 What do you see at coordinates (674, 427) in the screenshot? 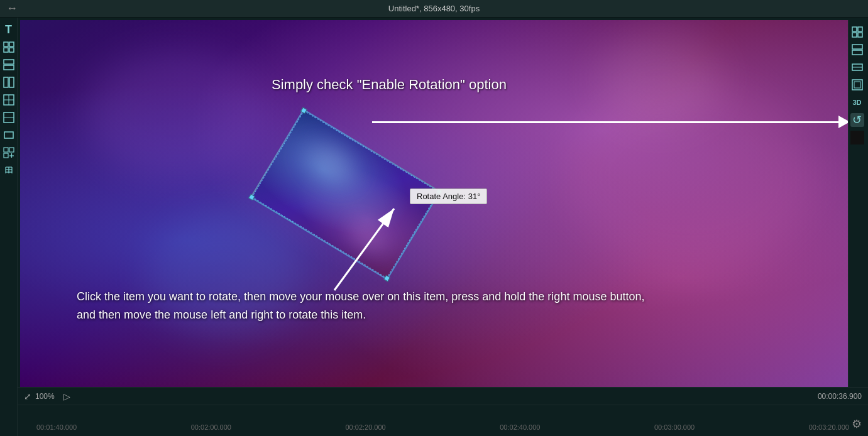
I see `timeline-marker-4: 00:03:00.000` at bounding box center [674, 427].